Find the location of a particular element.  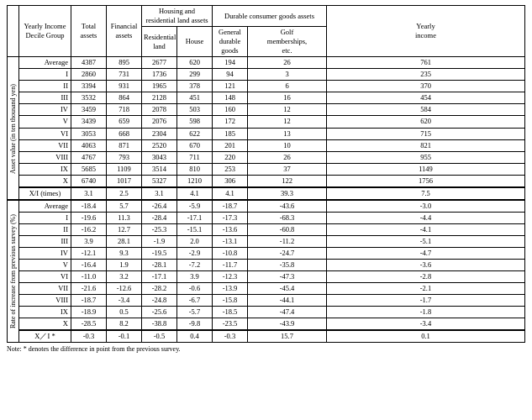

financial-assets: 895 is located at coordinates (124, 63).